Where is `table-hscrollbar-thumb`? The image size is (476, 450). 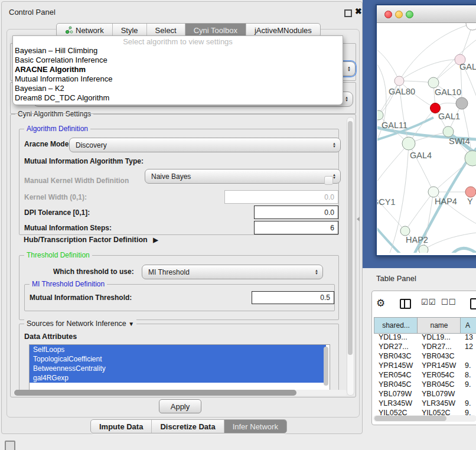 table-hscrollbar-thumb is located at coordinates (410, 418).